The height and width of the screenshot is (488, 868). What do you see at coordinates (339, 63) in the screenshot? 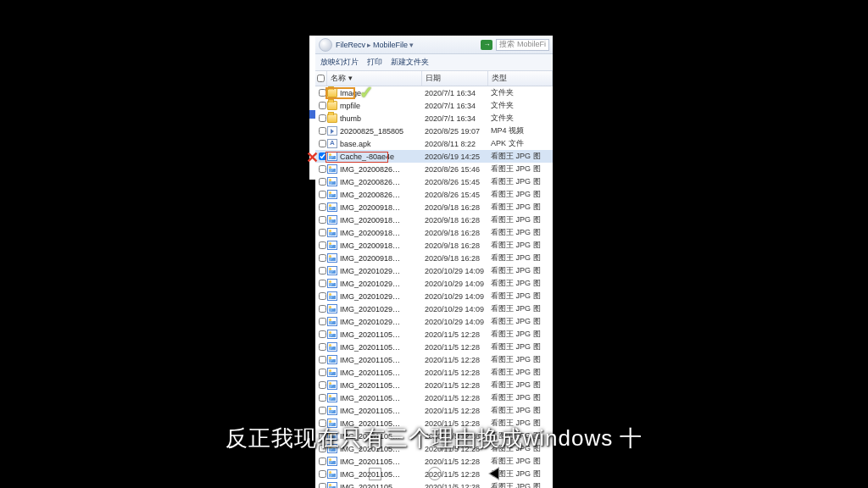
I see `toolbar-slideshow-button: 放映幻灯片` at bounding box center [339, 63].